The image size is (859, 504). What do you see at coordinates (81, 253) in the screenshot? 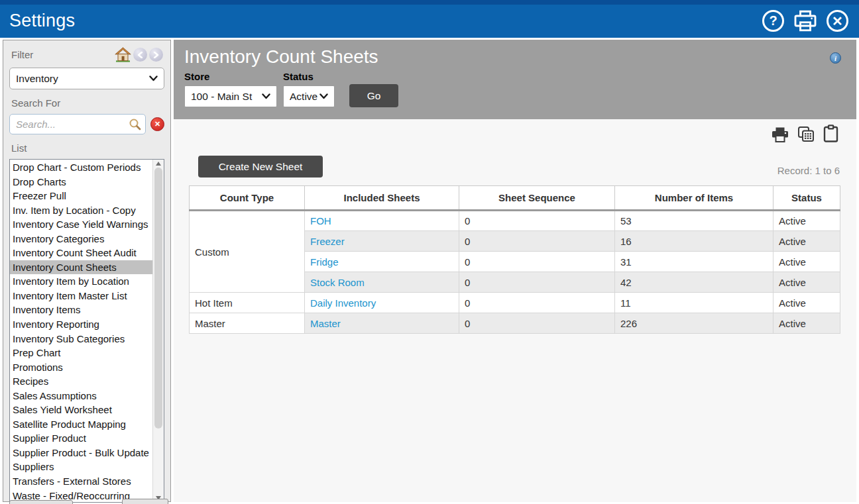
I see `list-item: Inventory Count Sheet Audit` at bounding box center [81, 253].